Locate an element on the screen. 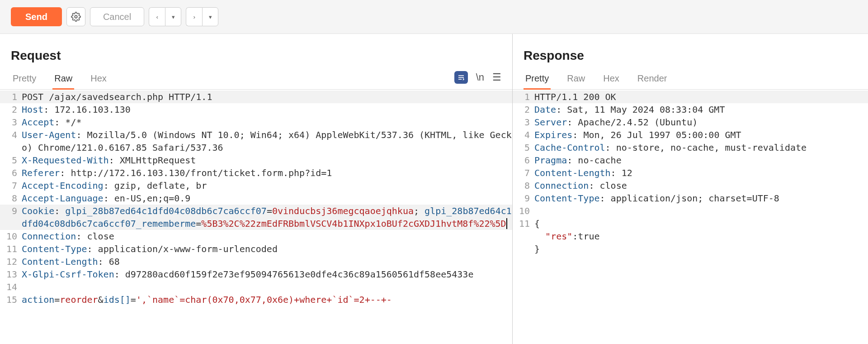  line-number: 7 is located at coordinates (11, 186).